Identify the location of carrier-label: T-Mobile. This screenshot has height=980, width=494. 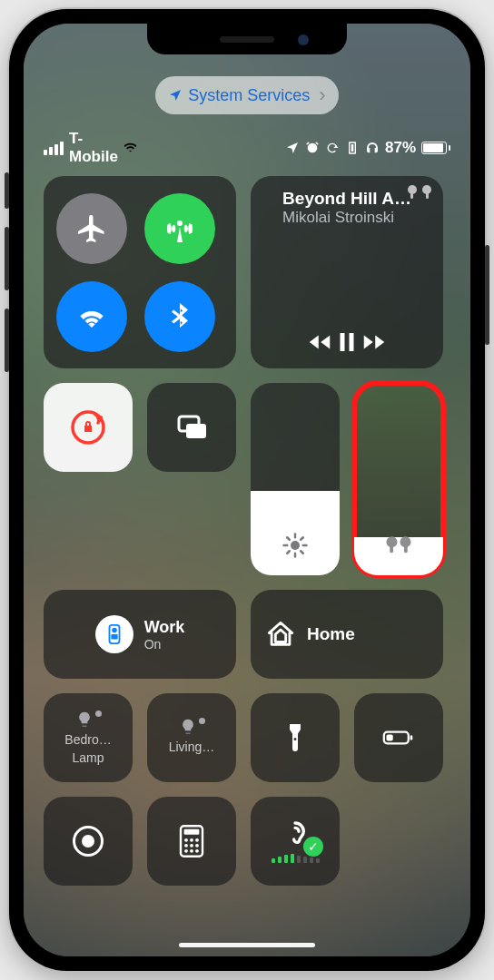
(94, 148).